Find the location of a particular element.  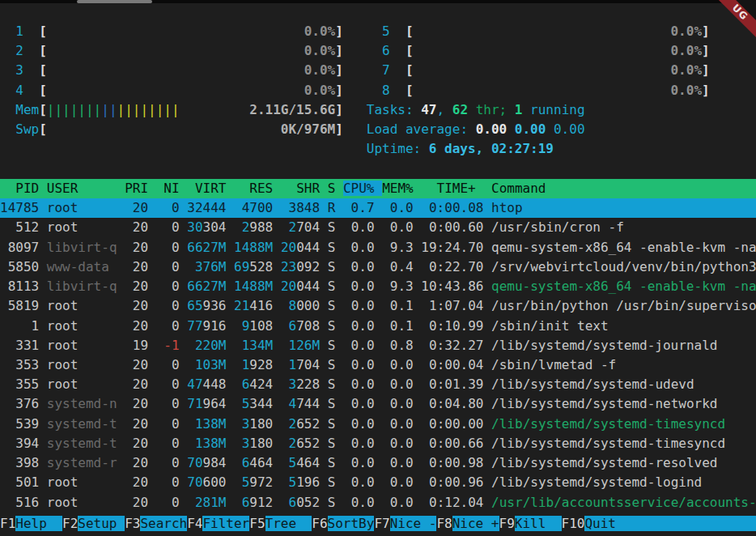

process-row: 331 root 19 -1 220M 134M 126M S 0.0 0.8 … is located at coordinates (378, 346).